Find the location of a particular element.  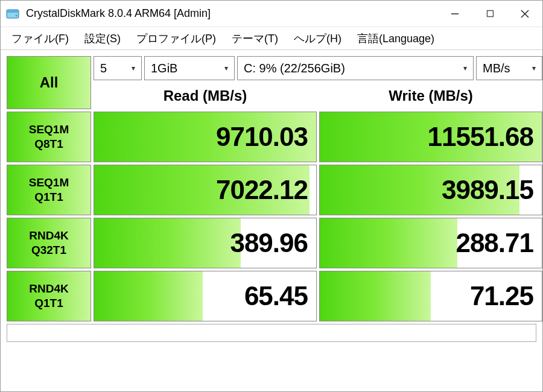

drive-select: C: 9% (22/256GiB) ▾ is located at coordinates (355, 68).